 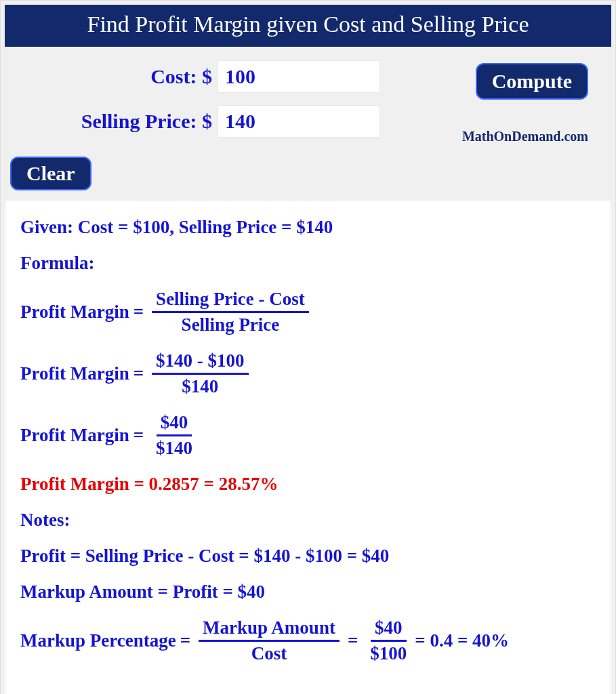 What do you see at coordinates (308, 484) in the screenshot?
I see `answer-line: Profit Margin = 0.2857 = 28.57%` at bounding box center [308, 484].